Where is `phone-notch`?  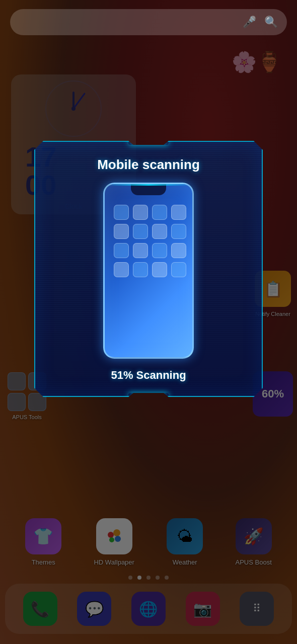
phone-notch is located at coordinates (148, 190).